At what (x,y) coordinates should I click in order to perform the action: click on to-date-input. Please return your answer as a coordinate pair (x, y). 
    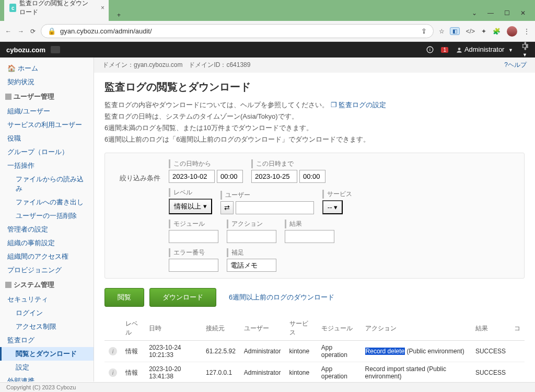
    Looking at the image, I should click on (274, 177).